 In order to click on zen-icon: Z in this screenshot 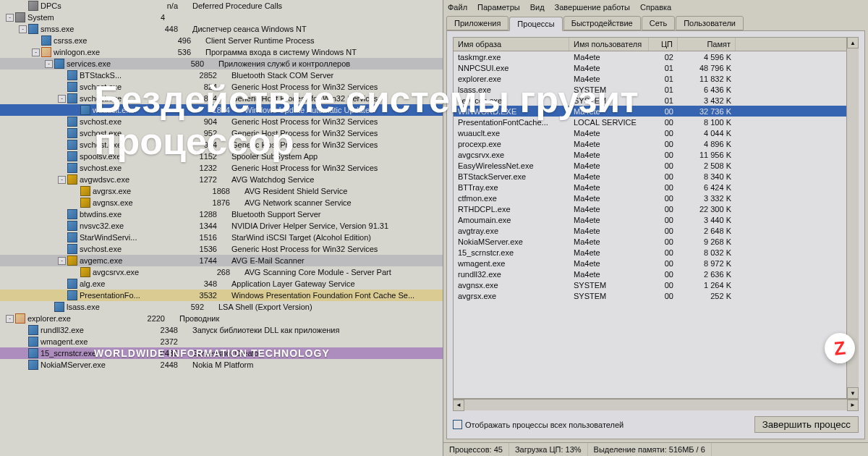, I will do `click(839, 348)`.